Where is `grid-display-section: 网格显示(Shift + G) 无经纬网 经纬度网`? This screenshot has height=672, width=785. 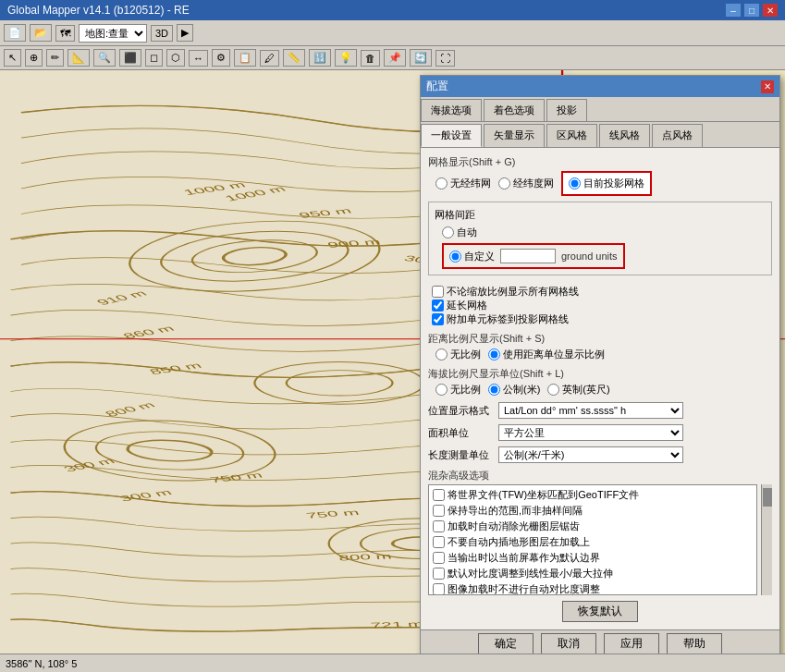 grid-display-section: 网格显示(Shift + G) 无经纬网 经纬度网 is located at coordinates (600, 176).